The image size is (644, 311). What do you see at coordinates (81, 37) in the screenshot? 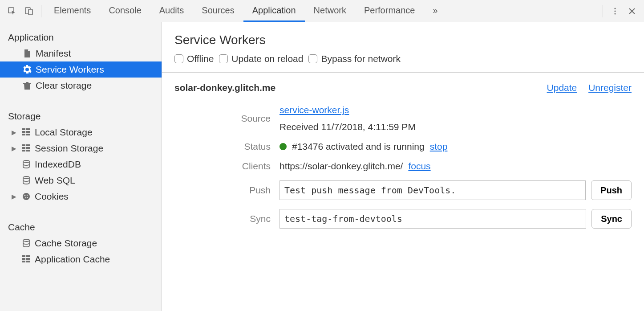
I see `section-application: Application` at bounding box center [81, 37].